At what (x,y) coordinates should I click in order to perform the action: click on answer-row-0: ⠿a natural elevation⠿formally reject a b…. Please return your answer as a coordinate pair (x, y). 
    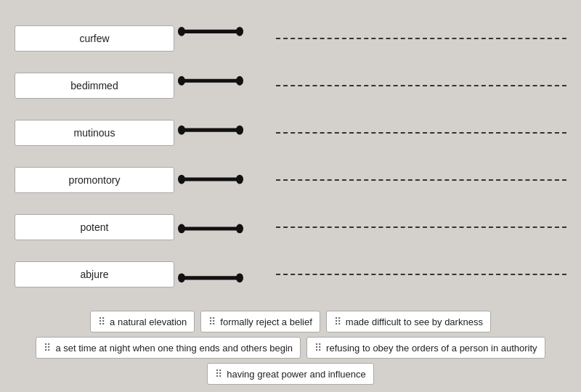
    Looking at the image, I should click on (290, 322).